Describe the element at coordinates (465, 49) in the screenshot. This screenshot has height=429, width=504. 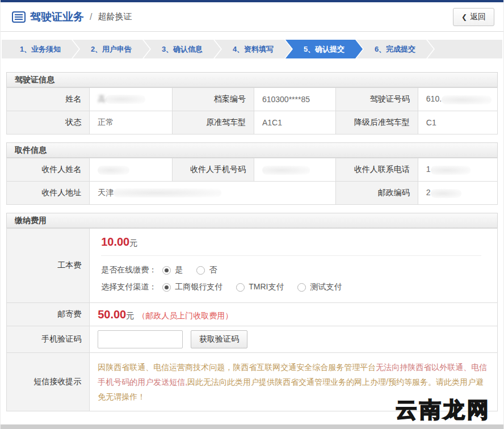
I see `step-bar-filler` at that location.